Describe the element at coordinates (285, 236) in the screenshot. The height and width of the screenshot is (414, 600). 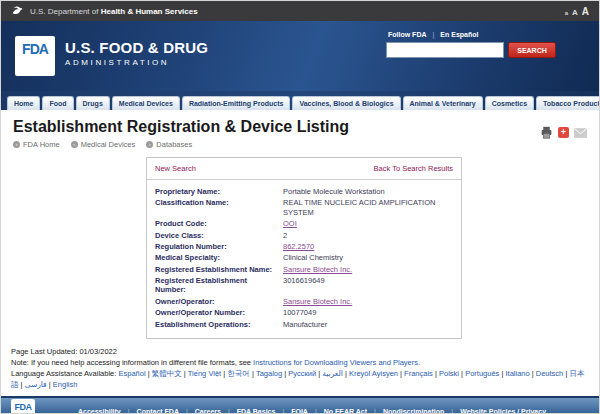
I see `field-value: 2` at that location.